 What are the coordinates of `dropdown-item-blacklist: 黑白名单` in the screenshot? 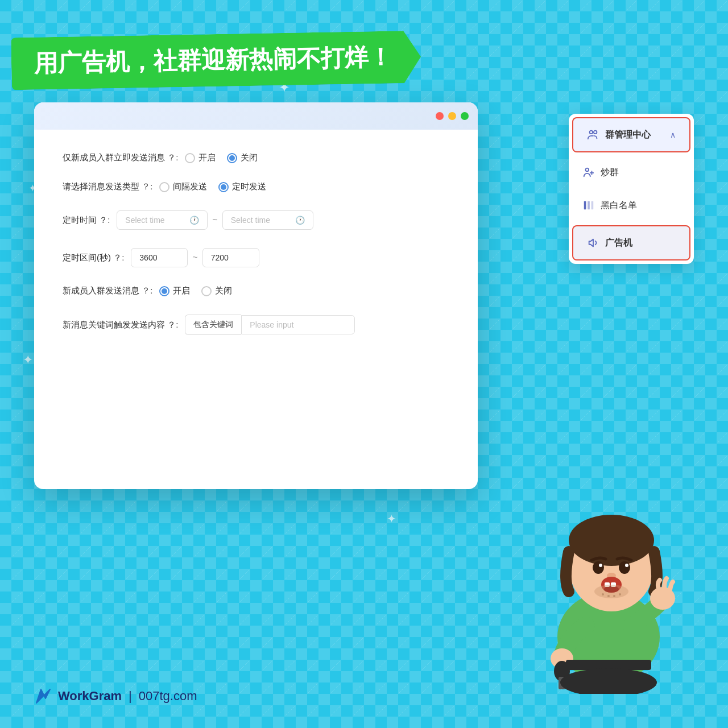 It's located at (631, 205).